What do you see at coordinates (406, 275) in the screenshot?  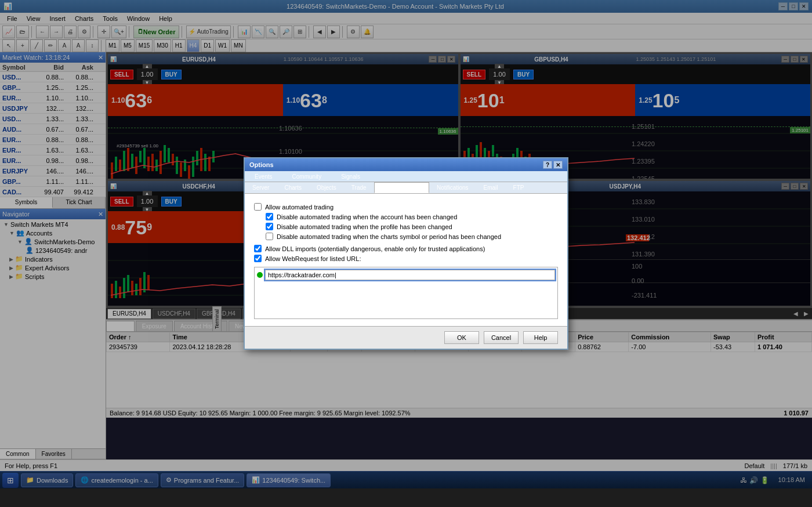 I see `url-input-row` at bounding box center [406, 275].